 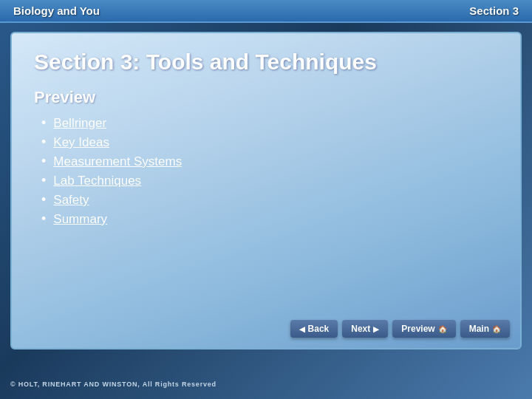 I want to click on next-button: Next ▶, so click(x=365, y=329).